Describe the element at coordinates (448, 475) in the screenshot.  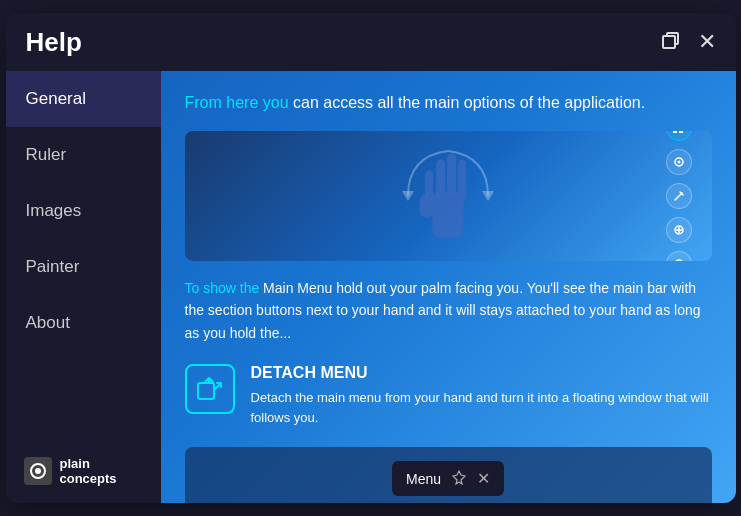
I see `menu-preview: Menu ✕` at that location.